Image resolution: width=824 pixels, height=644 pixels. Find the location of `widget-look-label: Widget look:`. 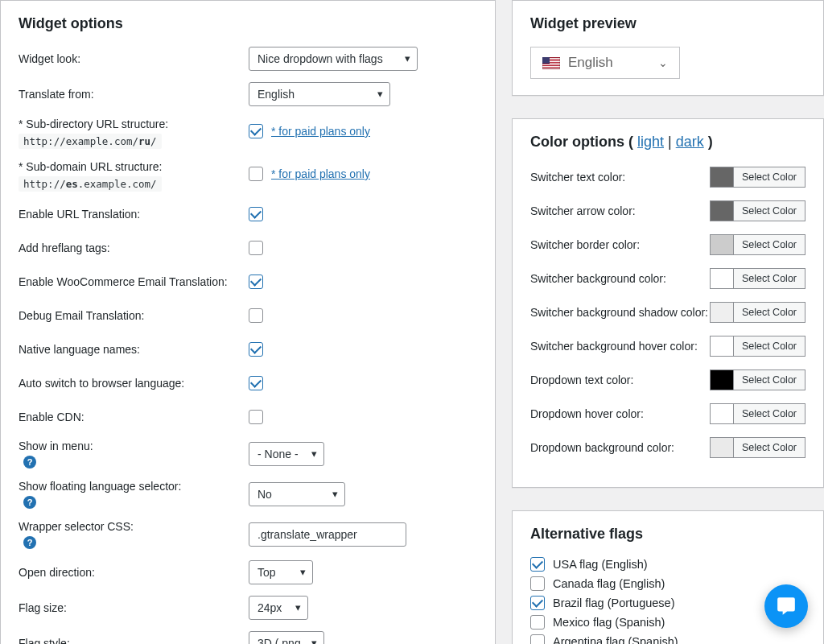

widget-look-label: Widget look: is located at coordinates (134, 59).